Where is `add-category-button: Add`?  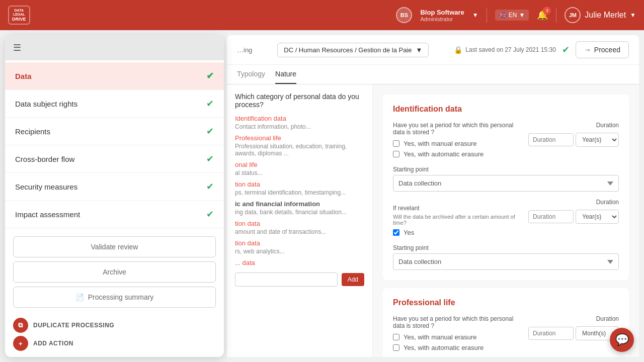
add-category-button: Add is located at coordinates (353, 280).